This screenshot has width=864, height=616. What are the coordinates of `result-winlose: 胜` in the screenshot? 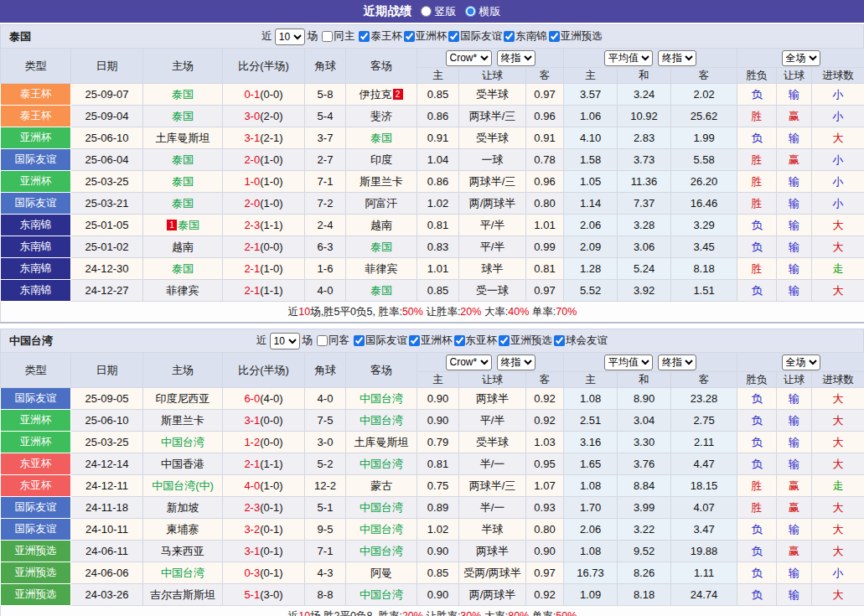 It's located at (758, 508).